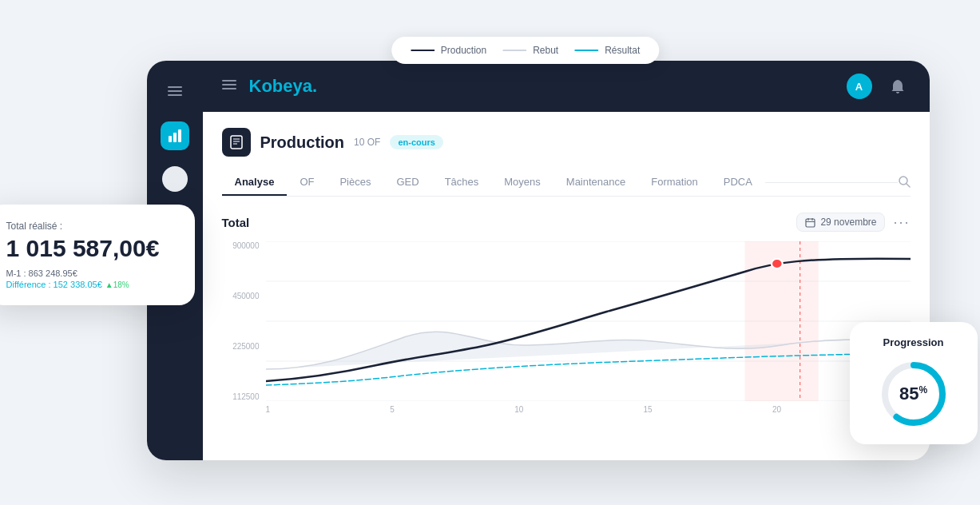 This screenshot has width=980, height=505. Describe the element at coordinates (355, 182) in the screenshot. I see `tab-pieces: Pièces` at that location.